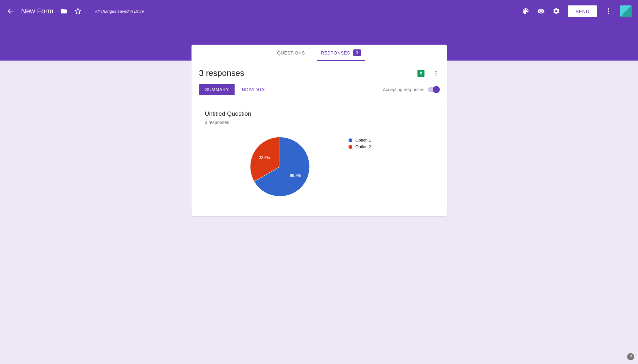 The image size is (638, 364). Describe the element at coordinates (37, 11) in the screenshot. I see `form-title: New Form` at that location.